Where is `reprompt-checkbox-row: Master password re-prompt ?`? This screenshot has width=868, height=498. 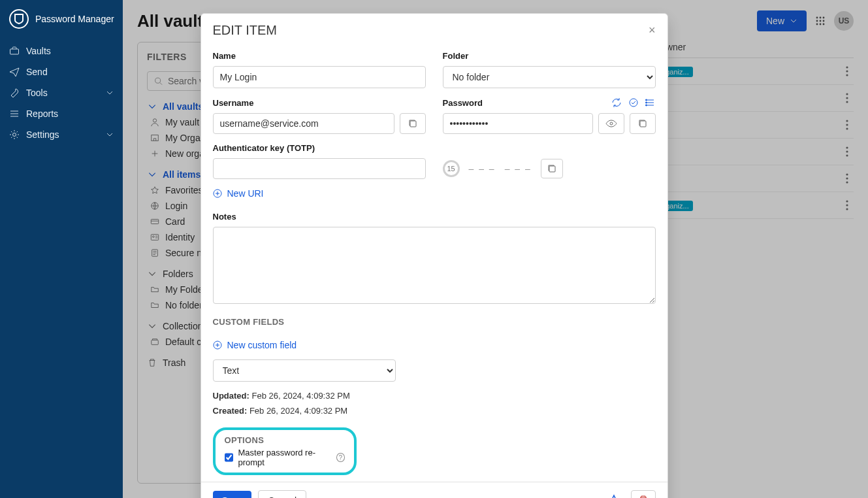 reprompt-checkbox-row: Master password re-prompt ? is located at coordinates (285, 457).